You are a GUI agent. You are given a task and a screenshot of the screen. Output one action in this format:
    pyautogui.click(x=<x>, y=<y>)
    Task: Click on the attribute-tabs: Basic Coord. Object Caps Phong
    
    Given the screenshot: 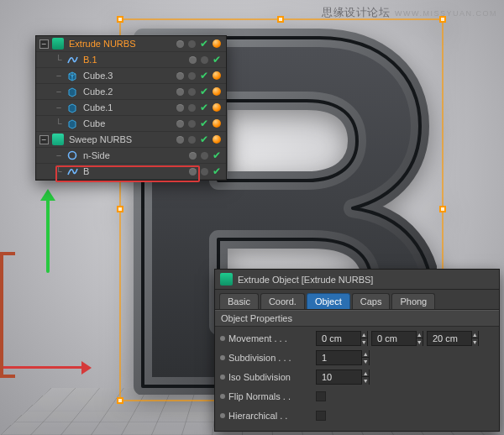 What is the action you would take?
    pyautogui.click(x=357, y=300)
    